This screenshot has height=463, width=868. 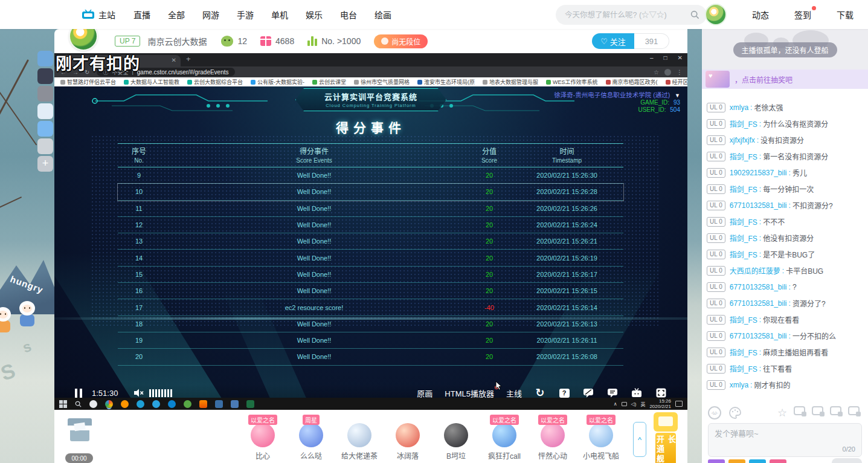 What do you see at coordinates (469, 393) in the screenshot?
I see `player-engine-selector: HTML5播放器` at bounding box center [469, 393].